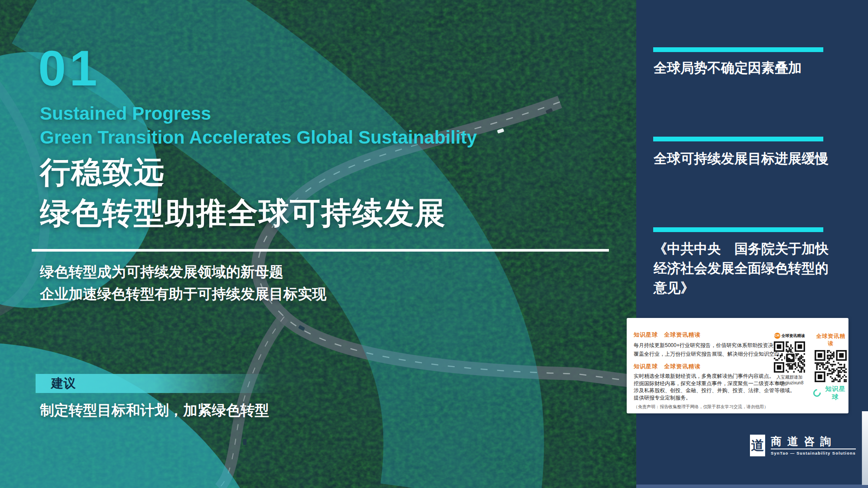 The height and width of the screenshot is (488, 868). Describe the element at coordinates (758, 445) in the screenshot. I see `syntao-seal-icon: 道` at that location.